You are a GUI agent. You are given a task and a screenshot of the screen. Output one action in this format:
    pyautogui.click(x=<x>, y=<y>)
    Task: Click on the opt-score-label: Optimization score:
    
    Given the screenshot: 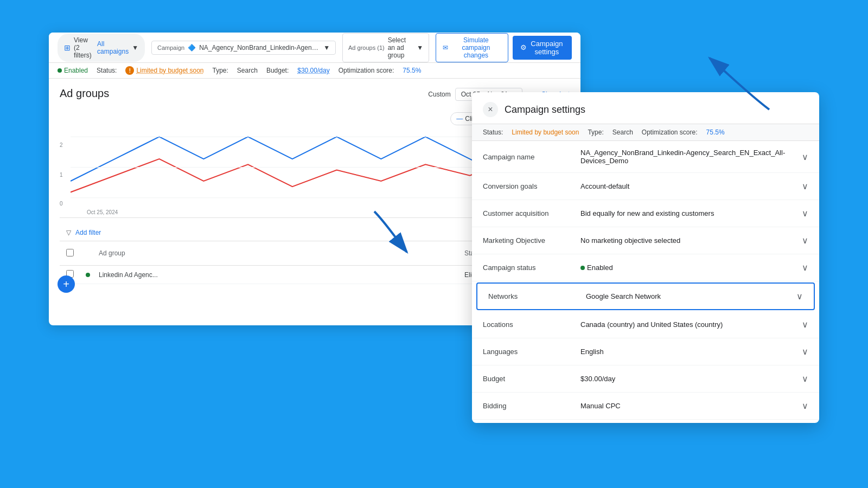 What is the action you would take?
    pyautogui.click(x=367, y=70)
    